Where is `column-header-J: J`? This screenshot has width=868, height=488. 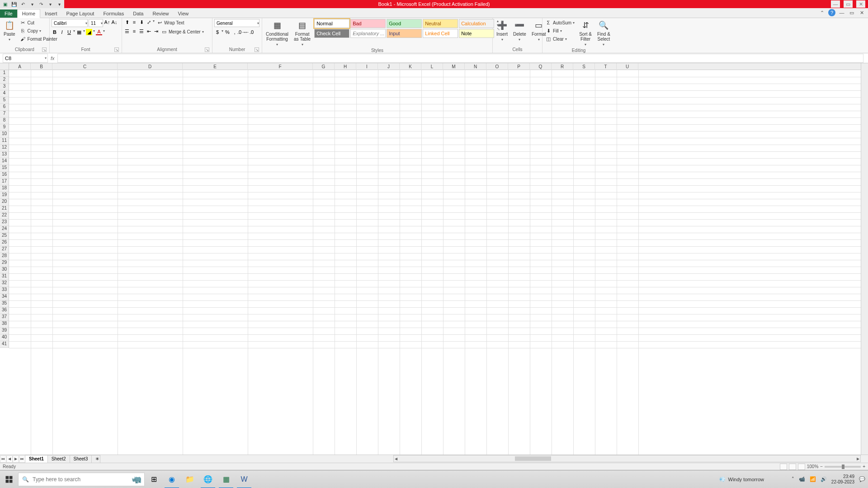 column-header-J: J is located at coordinates (389, 67).